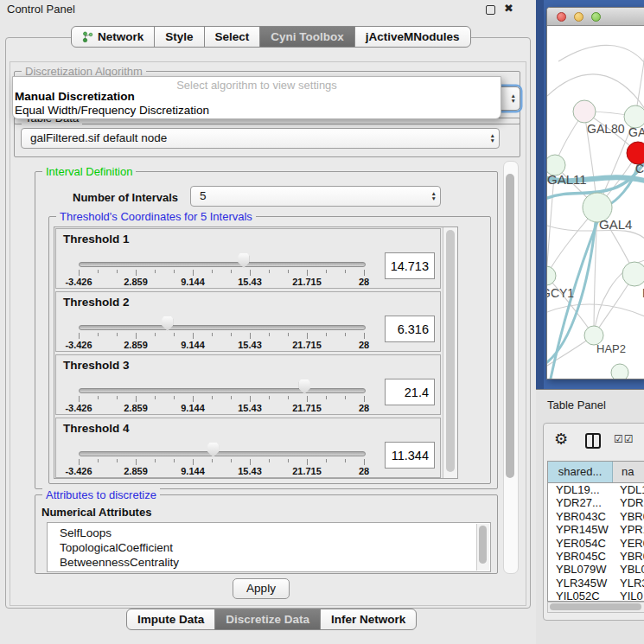  Describe the element at coordinates (233, 36) in the screenshot. I see `tab-select: Select` at that location.